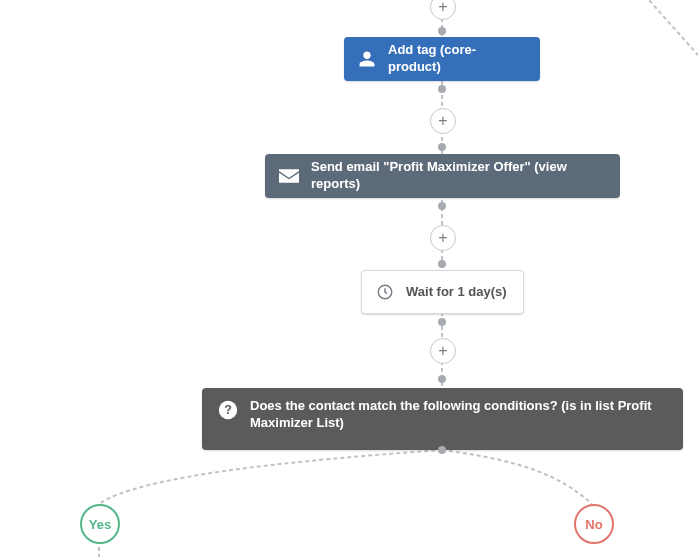 The height and width of the screenshot is (557, 698). What do you see at coordinates (442, 176) in the screenshot?
I see `send-email-node: Send email "Profit Maximizer Offer" (vie…` at bounding box center [442, 176].